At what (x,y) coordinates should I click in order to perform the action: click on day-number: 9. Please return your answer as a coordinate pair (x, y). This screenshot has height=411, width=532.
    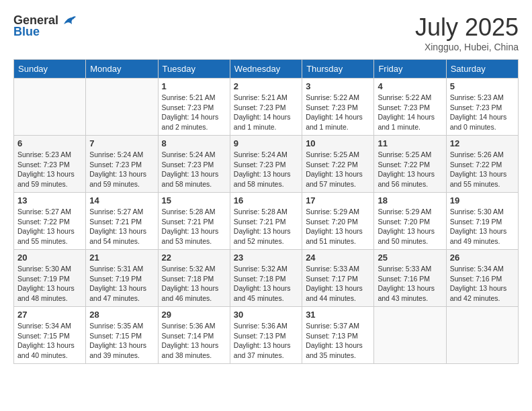
    Looking at the image, I should click on (266, 144).